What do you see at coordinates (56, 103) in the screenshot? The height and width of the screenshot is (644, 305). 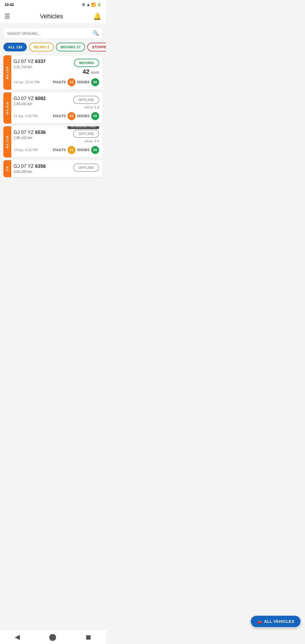 I see `card-top-row: GJ 07 YZ 60822,89,191 kmOFFLINEsince 3 d` at bounding box center [56, 103].